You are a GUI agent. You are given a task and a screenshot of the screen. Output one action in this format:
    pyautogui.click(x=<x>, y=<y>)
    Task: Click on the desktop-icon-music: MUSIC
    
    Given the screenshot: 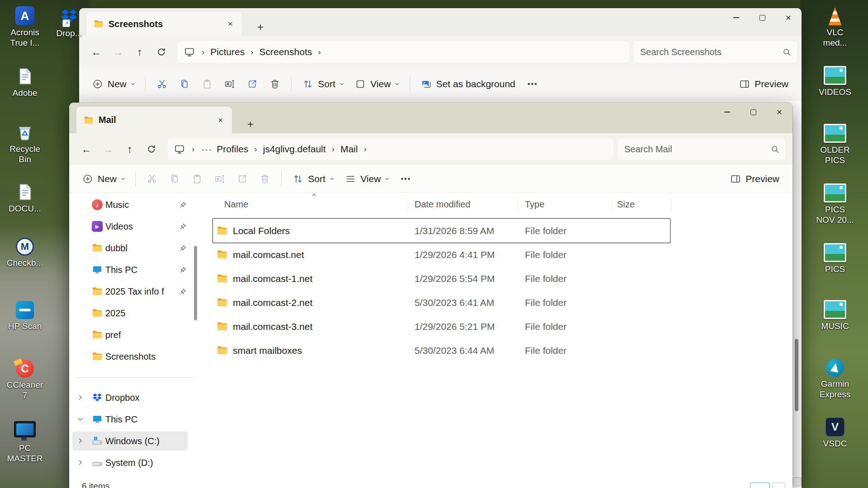 What is the action you would take?
    pyautogui.click(x=835, y=314)
    